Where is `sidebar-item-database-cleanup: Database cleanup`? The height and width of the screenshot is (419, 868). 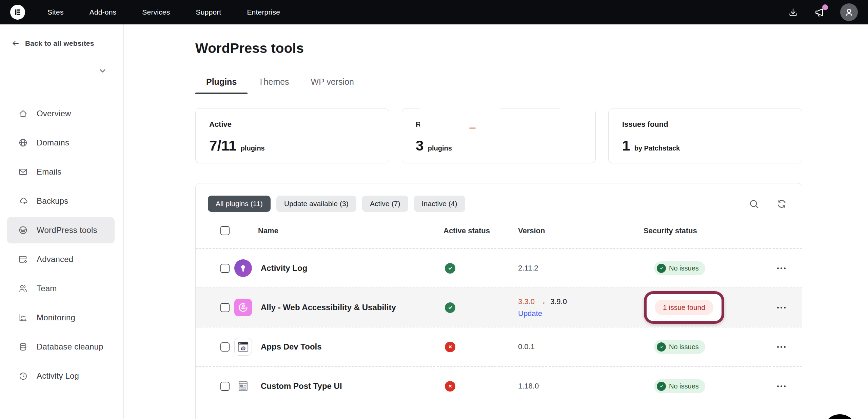 sidebar-item-database-cleanup: Database cleanup is located at coordinates (61, 347).